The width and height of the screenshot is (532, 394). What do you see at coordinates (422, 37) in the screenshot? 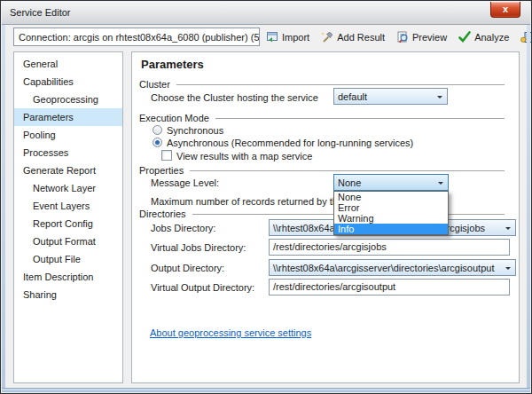
I see `preview-button: Preview` at bounding box center [422, 37].